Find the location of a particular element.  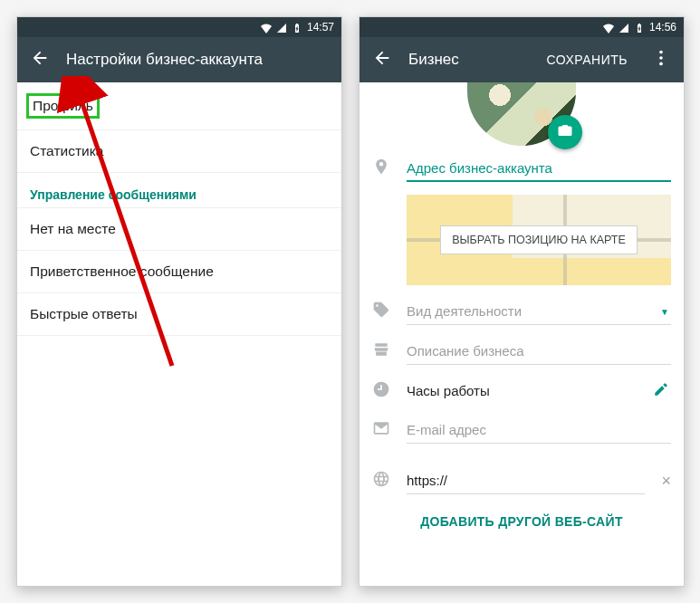

map-preview: ВЫБРАТЬ ПОЗИЦИЮ НА КАРТЕ is located at coordinates (539, 240).